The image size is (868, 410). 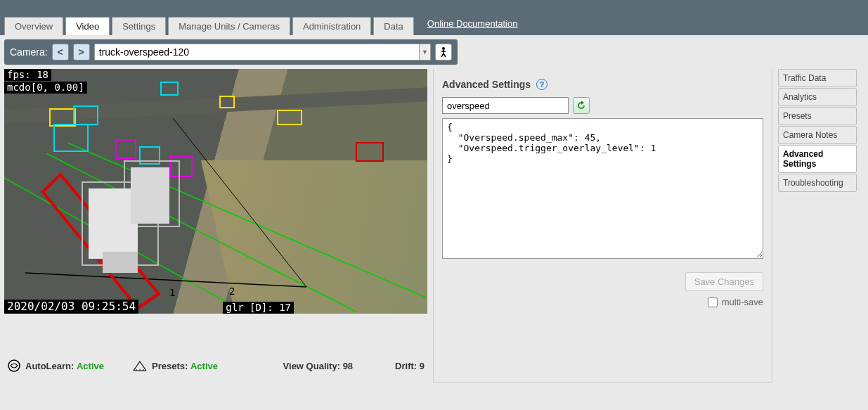 I want to click on multi-save-option: multi-save, so click(x=735, y=302).